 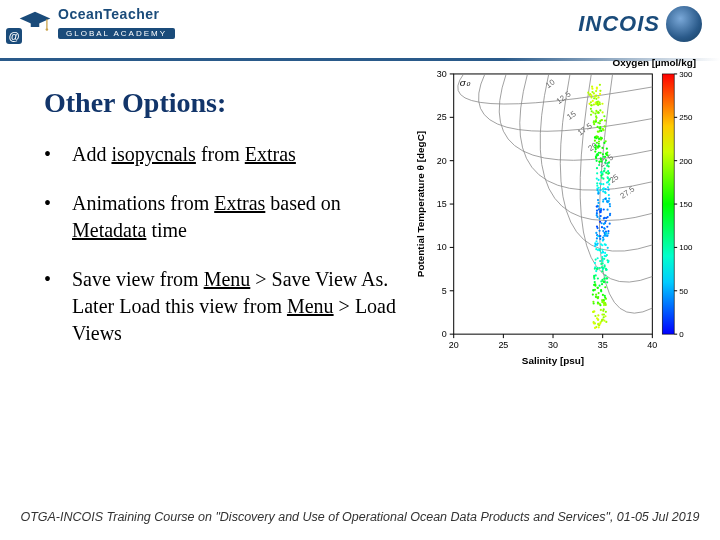 What do you see at coordinates (14, 36) in the screenshot?
I see `at-badge-icon: @` at bounding box center [14, 36].